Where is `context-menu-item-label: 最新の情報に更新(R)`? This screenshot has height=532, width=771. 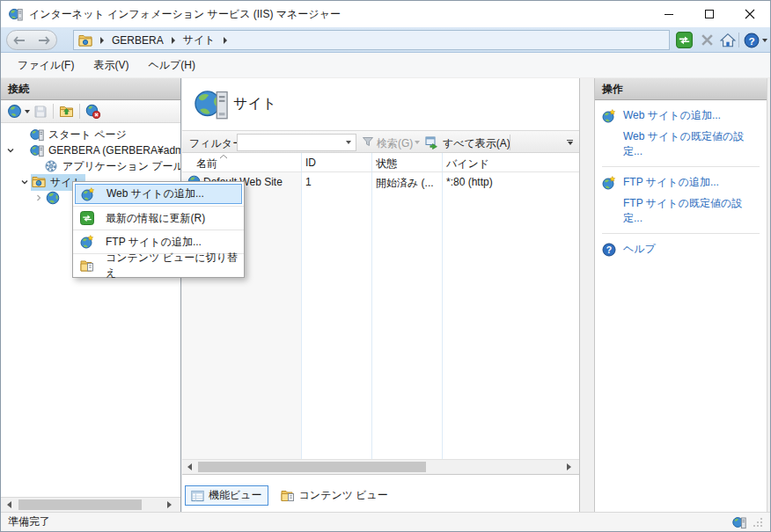
context-menu-item-label: 最新の情報に更新(R) is located at coordinates (155, 218).